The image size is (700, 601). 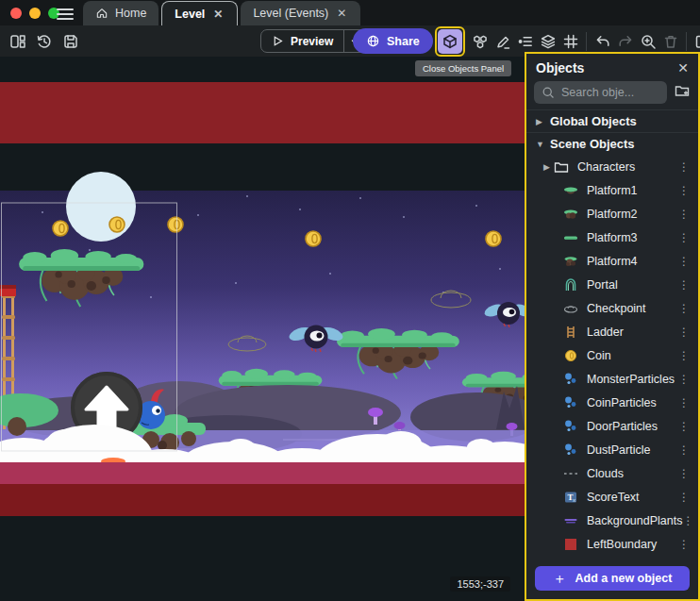 I want to click on object-item-LeftBoundary: ▶ LeftBoundary ⋮, so click(x=612, y=543).